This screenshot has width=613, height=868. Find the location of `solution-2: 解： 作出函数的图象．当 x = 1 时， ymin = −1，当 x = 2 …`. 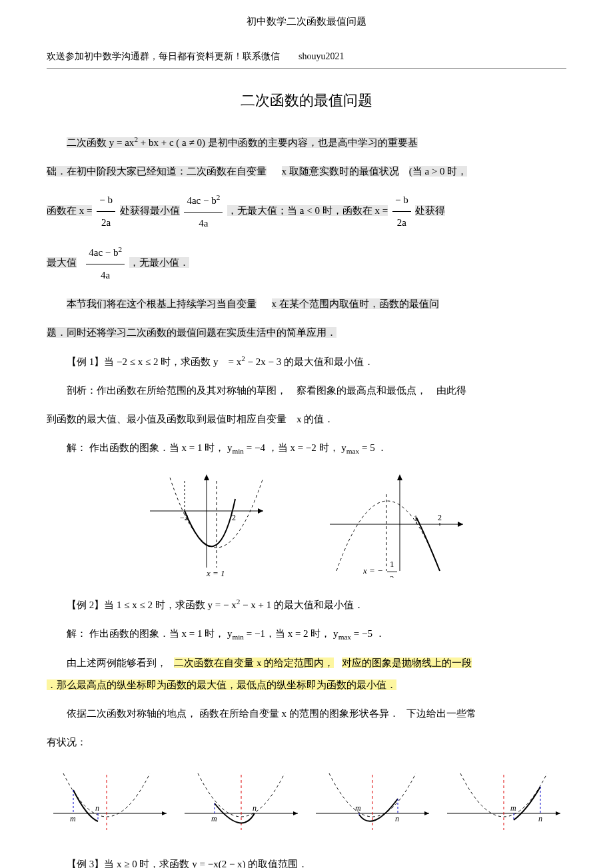

solution-2: 解： 作出函数的图象．当 x = 1 时， ymin = −1，当 x = 2 … is located at coordinates (306, 634).